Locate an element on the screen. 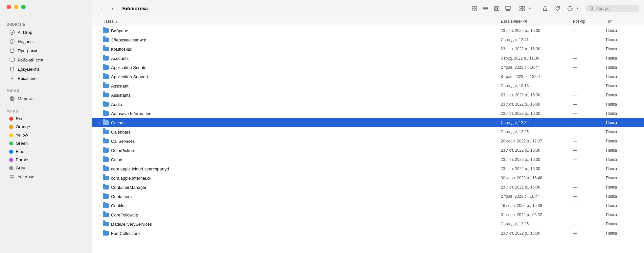 Image resolution: width=644 pixels, height=253 pixels. table-row: › Збережені запити Сьогодні, 12:41 — Пап… is located at coordinates (368, 40).